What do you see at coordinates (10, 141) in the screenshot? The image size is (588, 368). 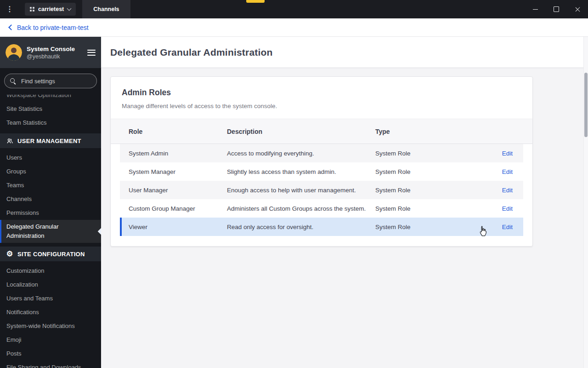 I see `users-icon` at bounding box center [10, 141].